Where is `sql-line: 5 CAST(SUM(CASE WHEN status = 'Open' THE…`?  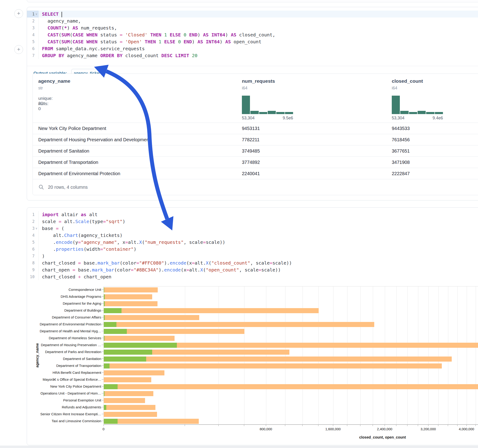 sql-line: 5 CAST(SUM(CASE WHEN status = 'Open' THE… is located at coordinates (252, 42).